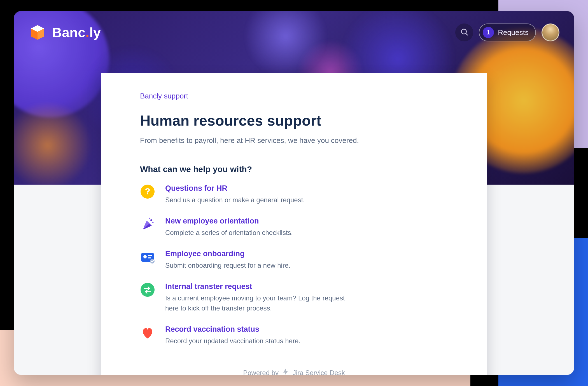 The height and width of the screenshot is (386, 588). Describe the element at coordinates (260, 233) in the screenshot. I see `request-desc: Complete a series of orientation checkli…` at that location.